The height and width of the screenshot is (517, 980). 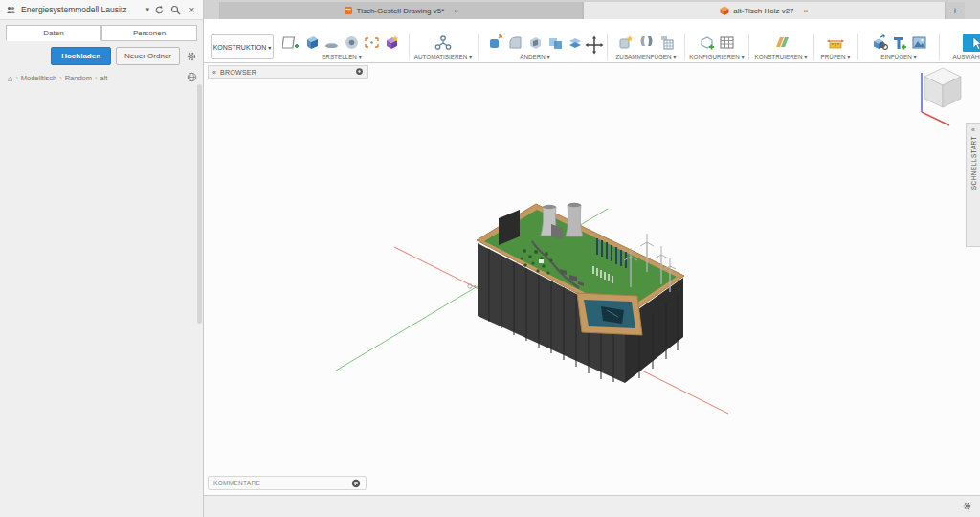 What do you see at coordinates (80, 56) in the screenshot?
I see `upload-button: Hochladen` at bounding box center [80, 56].